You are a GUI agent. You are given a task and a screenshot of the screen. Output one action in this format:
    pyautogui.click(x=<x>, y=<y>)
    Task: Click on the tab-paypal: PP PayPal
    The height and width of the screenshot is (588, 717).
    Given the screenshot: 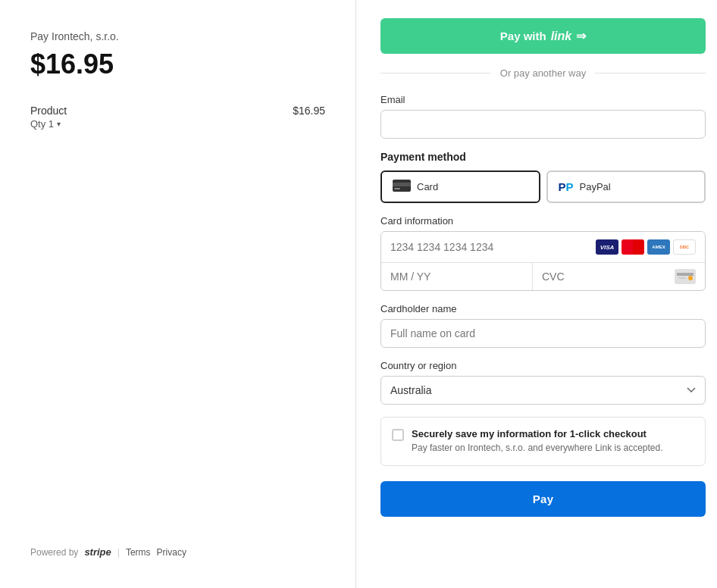 What is the action you would take?
    pyautogui.click(x=626, y=186)
    